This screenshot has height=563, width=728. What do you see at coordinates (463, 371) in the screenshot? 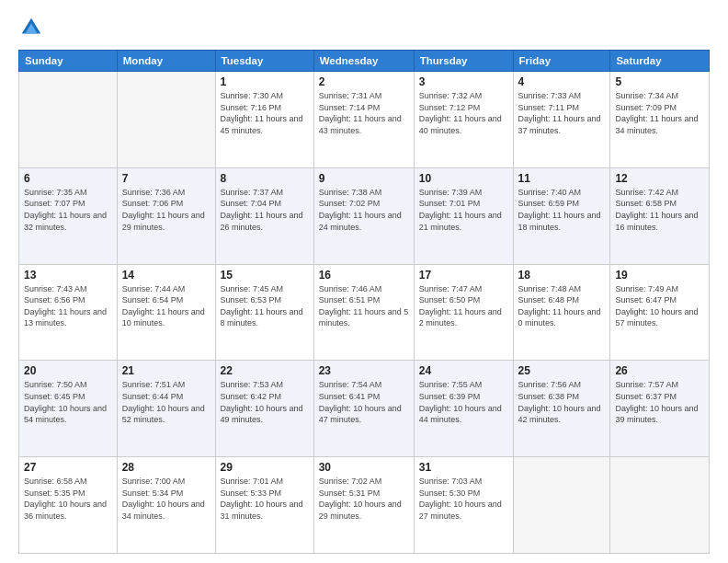
I see `day-number: 24` at bounding box center [463, 371].